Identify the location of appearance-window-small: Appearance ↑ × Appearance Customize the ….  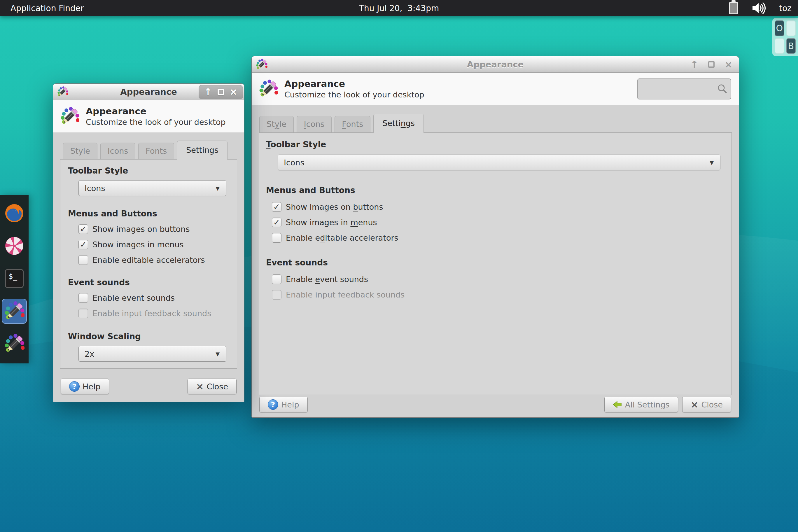
(149, 243).